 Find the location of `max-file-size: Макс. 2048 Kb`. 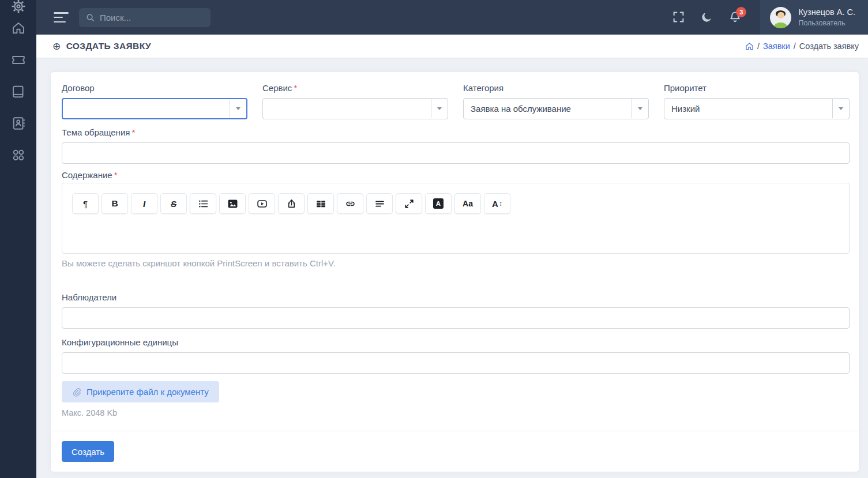

max-file-size: Макс. 2048 Kb is located at coordinates (456, 413).